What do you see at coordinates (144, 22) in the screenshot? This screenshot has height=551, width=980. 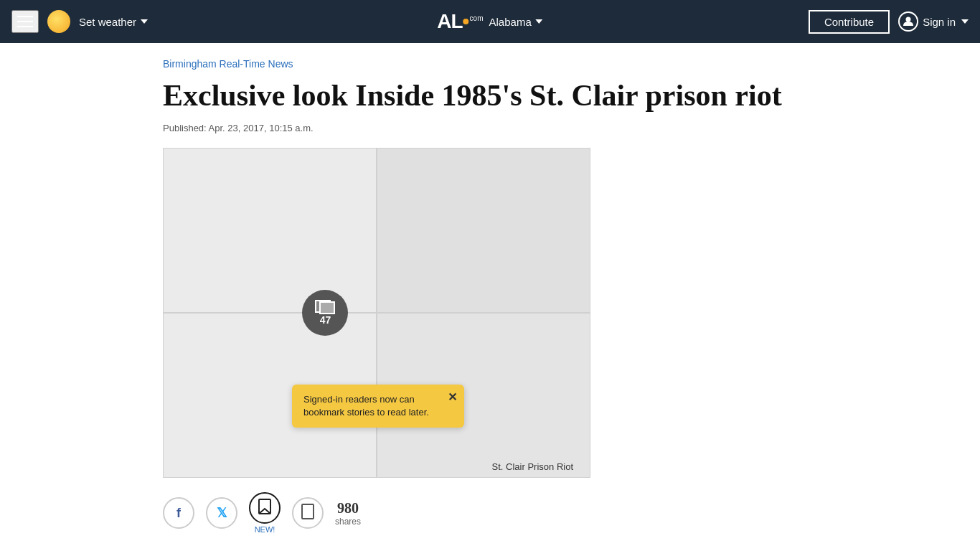 I see `set-weather-chevron-icon` at bounding box center [144, 22].